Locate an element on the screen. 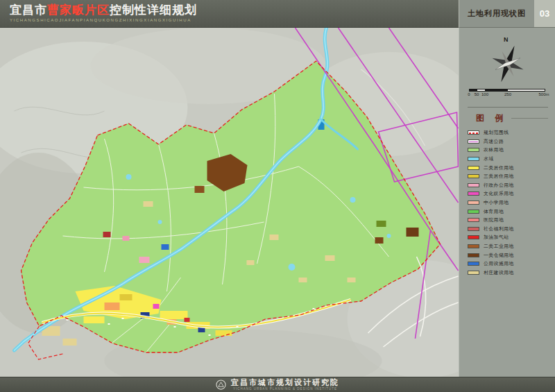  legend-item: 中小学用地 is located at coordinates (508, 203).